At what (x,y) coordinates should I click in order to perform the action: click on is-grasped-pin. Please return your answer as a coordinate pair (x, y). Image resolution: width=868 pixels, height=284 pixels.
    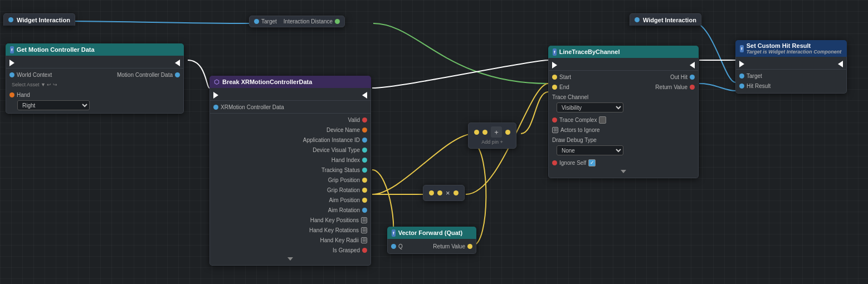
    Looking at the image, I should click on (364, 251).